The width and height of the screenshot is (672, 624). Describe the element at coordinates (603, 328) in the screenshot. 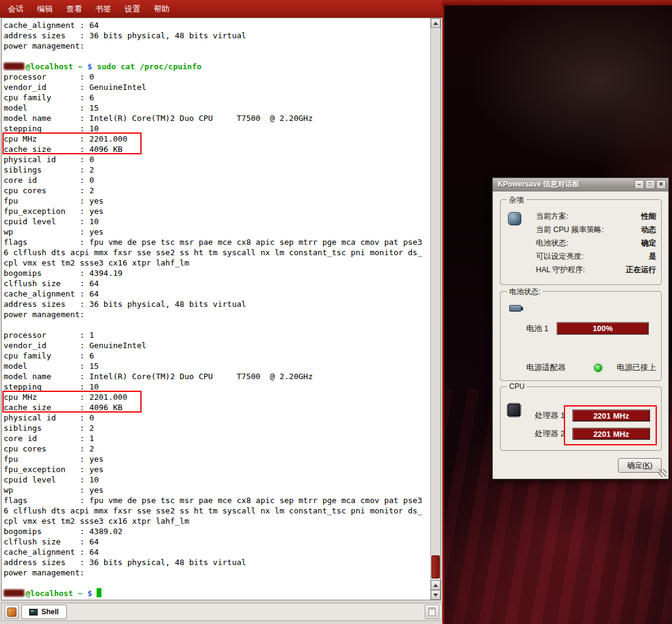

I see `battery-progressbar: 100%` at that location.